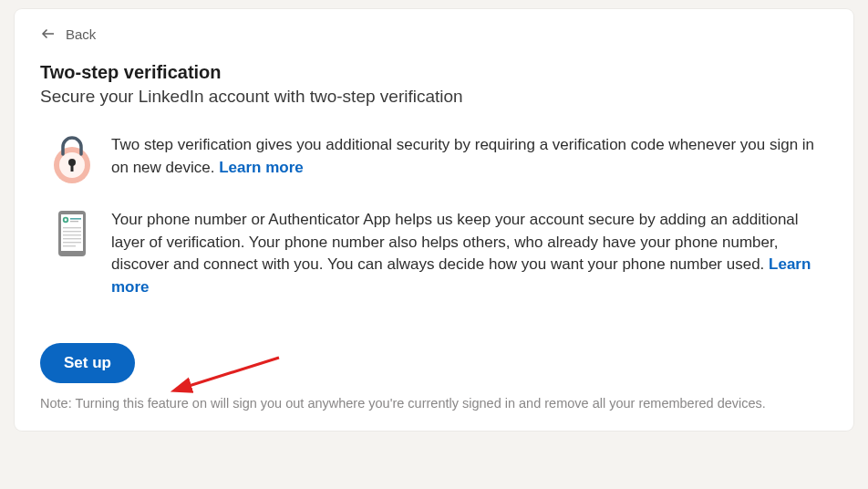 The height and width of the screenshot is (489, 868). I want to click on security-description: Two step verification gives you addition…, so click(463, 156).